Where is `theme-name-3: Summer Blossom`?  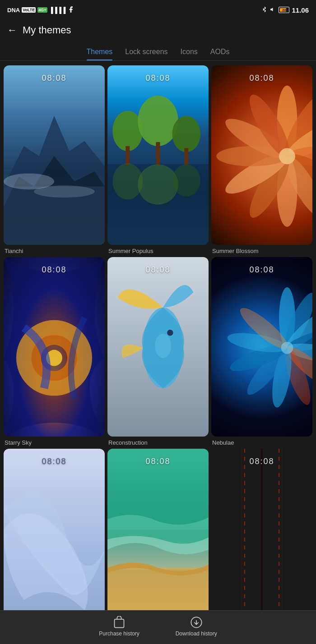 theme-name-3: Summer Blossom is located at coordinates (262, 251).